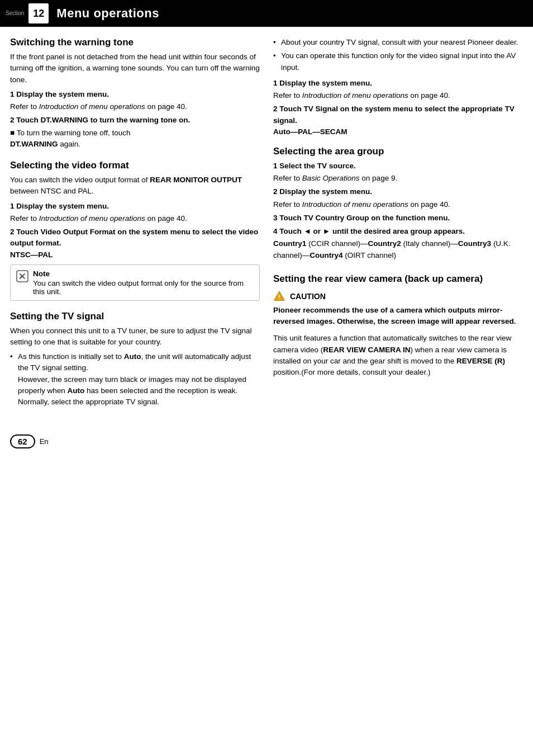 The image size is (533, 756). I want to click on tv-signal-bullets: As this function is initially set to Aut…, so click(135, 379).